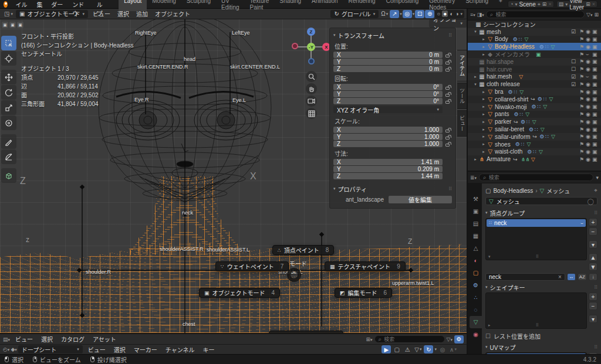 The width and height of the screenshot is (601, 364). I want to click on topbar-menu: レンダー, so click(58, 9).